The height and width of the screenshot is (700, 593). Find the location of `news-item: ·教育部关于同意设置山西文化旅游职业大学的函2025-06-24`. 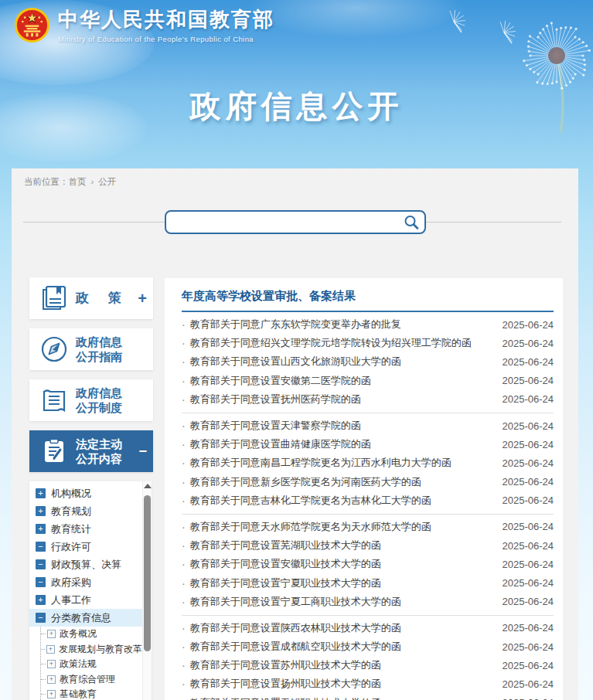

news-item: ·教育部关于同意设置山西文化旅游职业大学的函2025-06-24 is located at coordinates (368, 362).